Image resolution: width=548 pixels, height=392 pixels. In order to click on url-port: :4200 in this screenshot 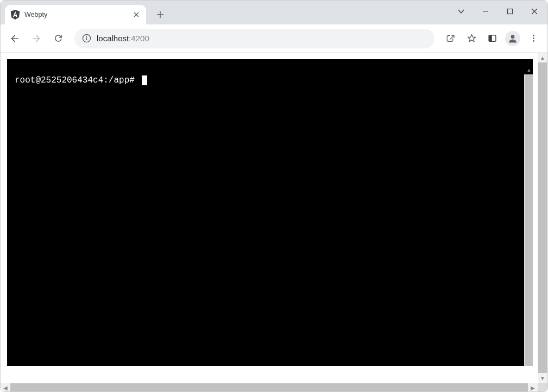, I will do `click(139, 38)`.